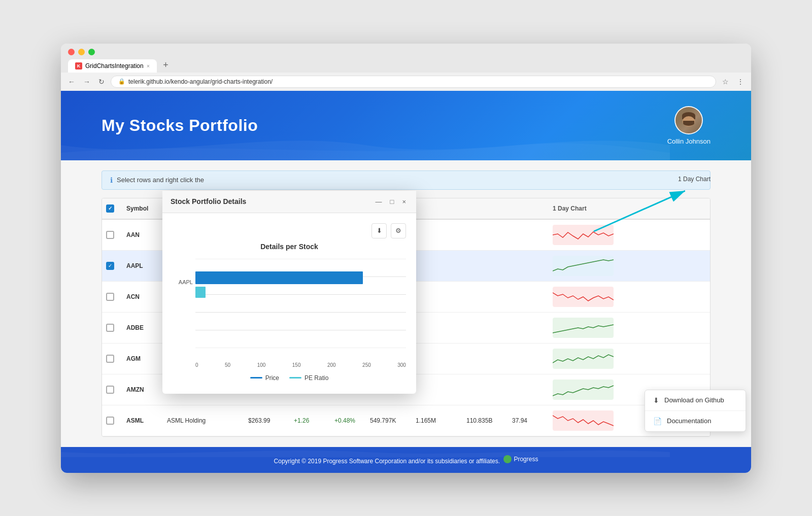  What do you see at coordinates (398, 231) in the screenshot?
I see `chart-settings-button: ⚙` at bounding box center [398, 231].